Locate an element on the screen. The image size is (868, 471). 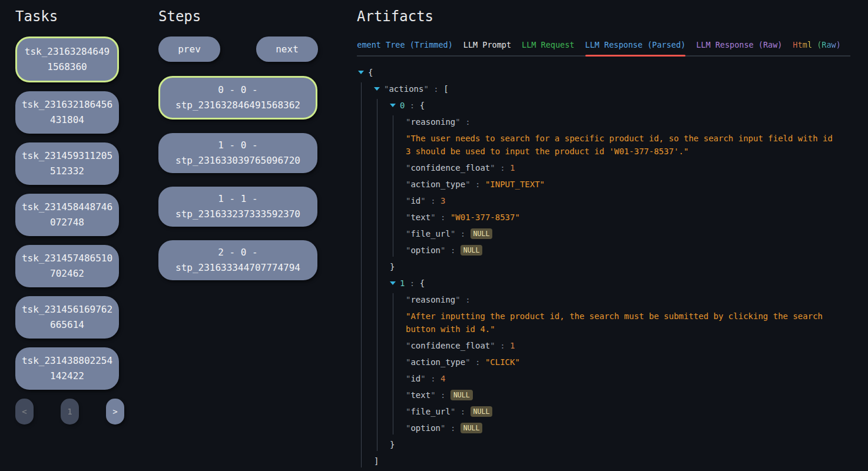
json-key: confidence_float is located at coordinates (450, 168).